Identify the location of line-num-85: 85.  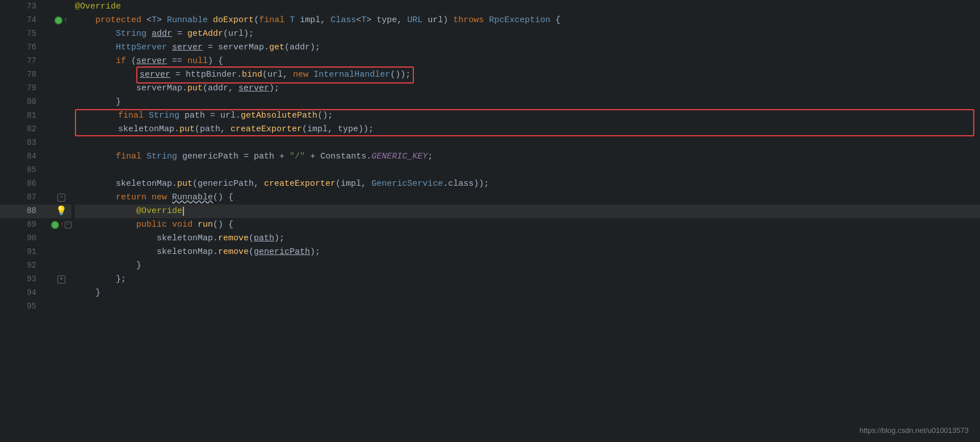
(26, 170).